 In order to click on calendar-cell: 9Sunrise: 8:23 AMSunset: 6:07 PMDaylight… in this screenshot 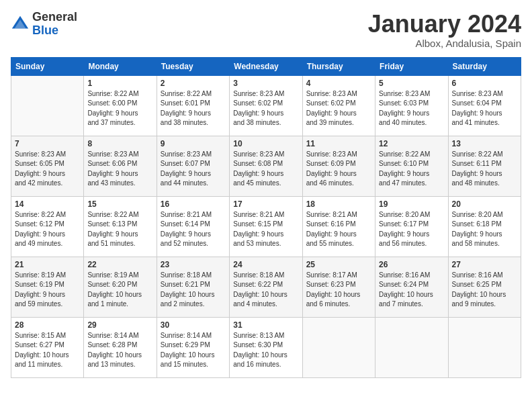, I will do `click(193, 166)`.